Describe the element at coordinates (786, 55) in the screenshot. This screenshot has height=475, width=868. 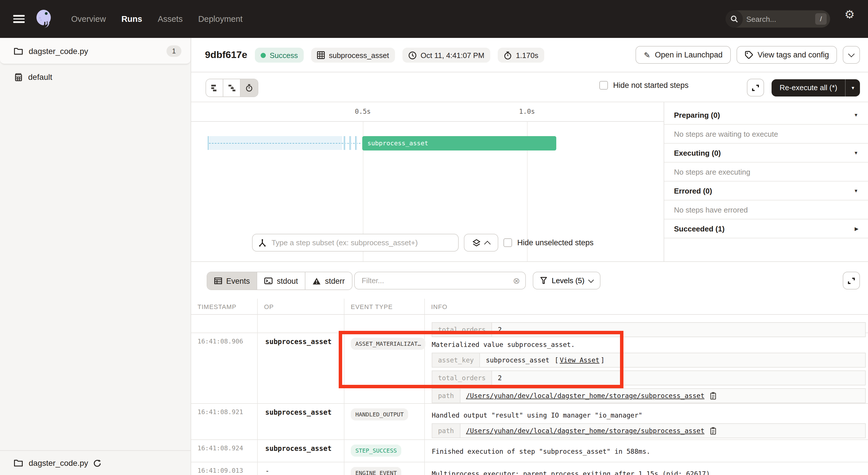
I see `view-tags-config-button: View tags and config` at that location.